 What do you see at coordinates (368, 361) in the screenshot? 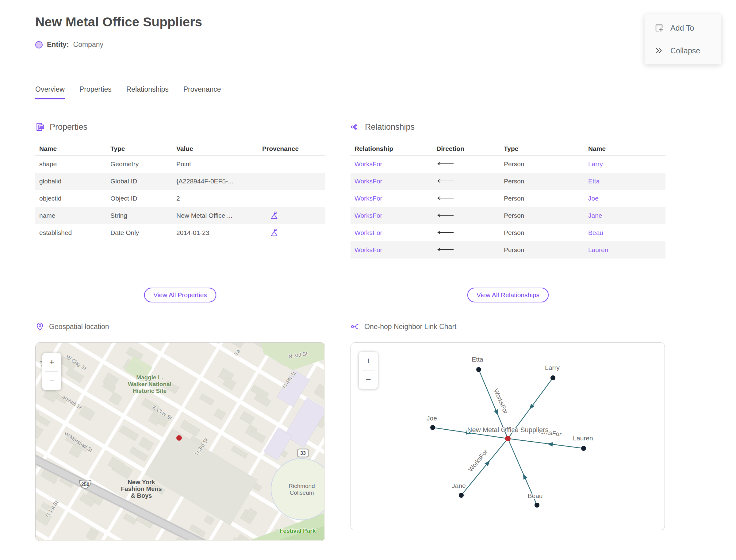
I see `chart-zoom-in-button: +` at bounding box center [368, 361].